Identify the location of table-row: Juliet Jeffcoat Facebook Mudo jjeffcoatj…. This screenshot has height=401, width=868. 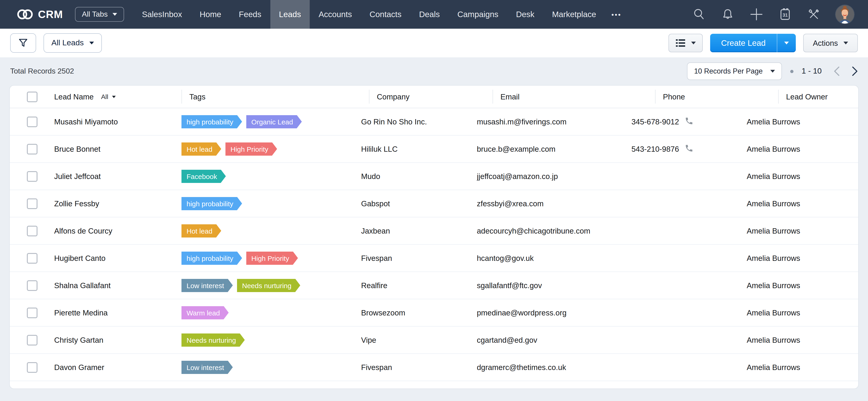
(434, 176).